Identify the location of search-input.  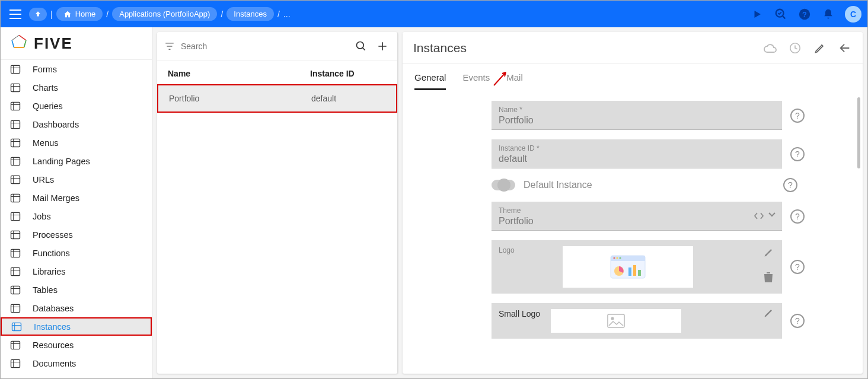
(264, 46).